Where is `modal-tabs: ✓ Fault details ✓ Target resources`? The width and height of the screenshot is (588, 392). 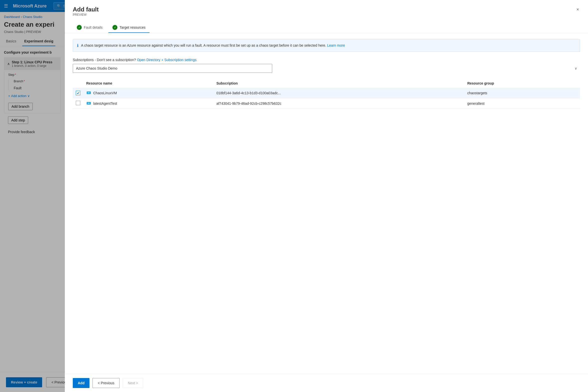 modal-tabs: ✓ Fault details ✓ Target resources is located at coordinates (326, 28).